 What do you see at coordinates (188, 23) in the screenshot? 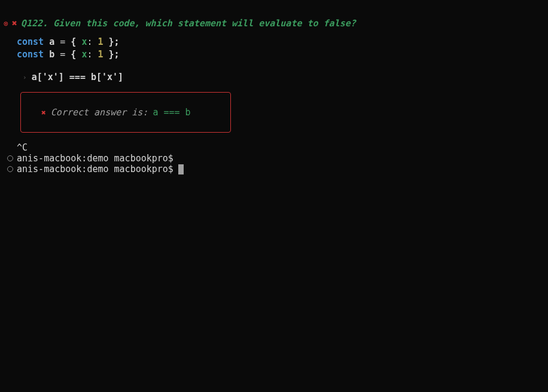
I see `question-text: Q122. Given this code, which statement w…` at bounding box center [188, 23].